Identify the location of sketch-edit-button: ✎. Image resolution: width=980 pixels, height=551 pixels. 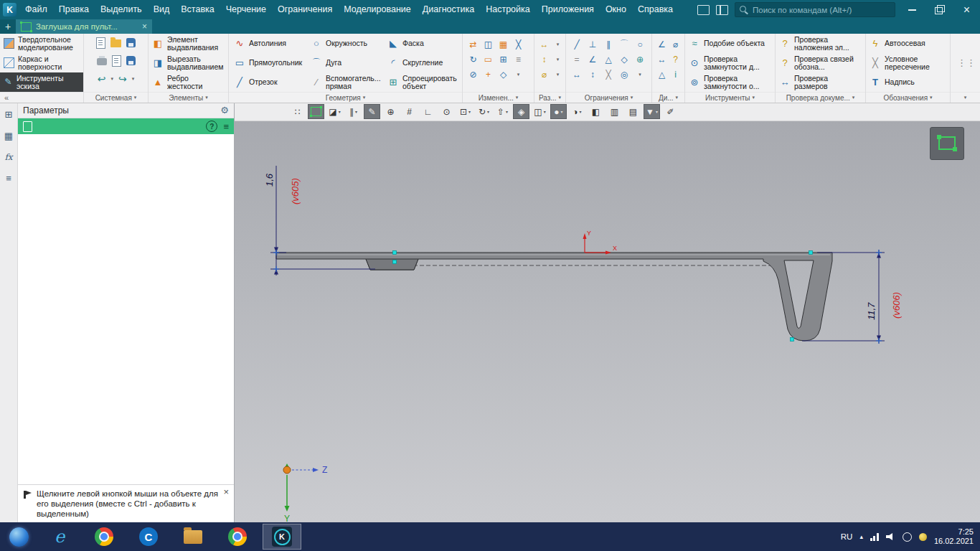
(372, 112).